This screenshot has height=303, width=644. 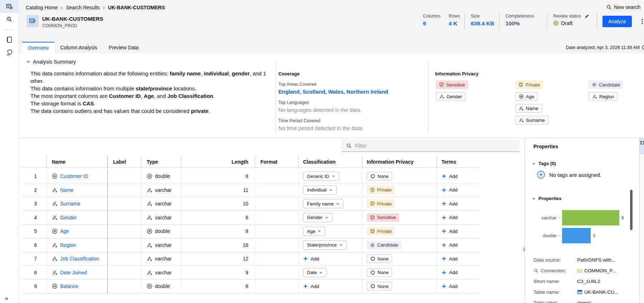 I want to click on tab-preview-data: Preview Data, so click(x=124, y=48).